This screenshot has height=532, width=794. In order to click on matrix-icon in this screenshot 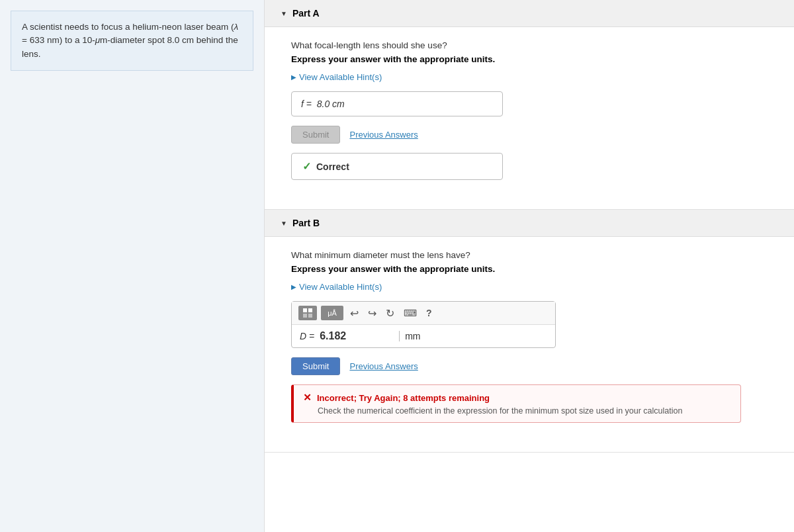, I will do `click(308, 313)`.